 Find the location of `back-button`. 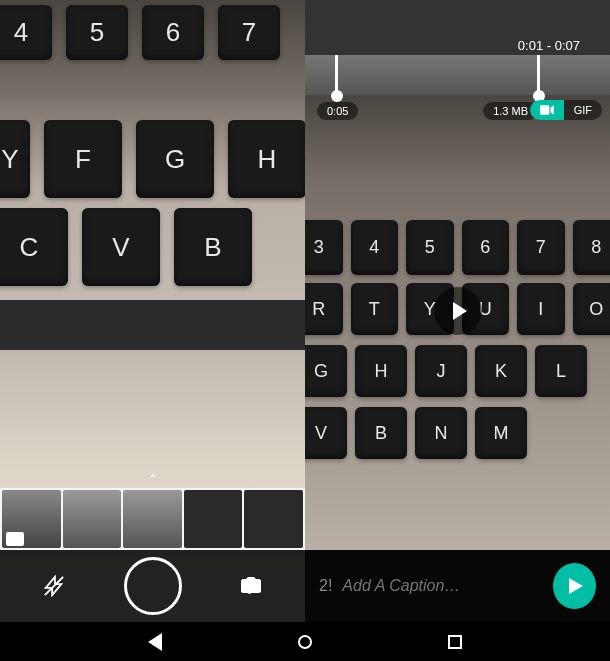

back-button is located at coordinates (155, 642).